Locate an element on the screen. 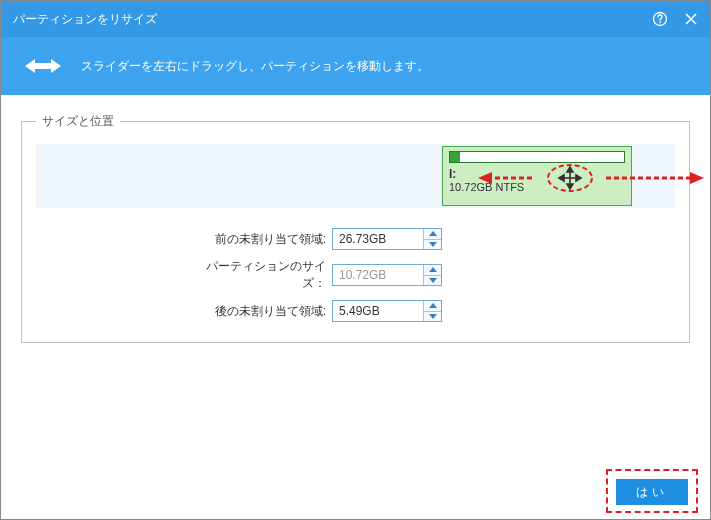 The width and height of the screenshot is (711, 520). help-icon is located at coordinates (660, 19).